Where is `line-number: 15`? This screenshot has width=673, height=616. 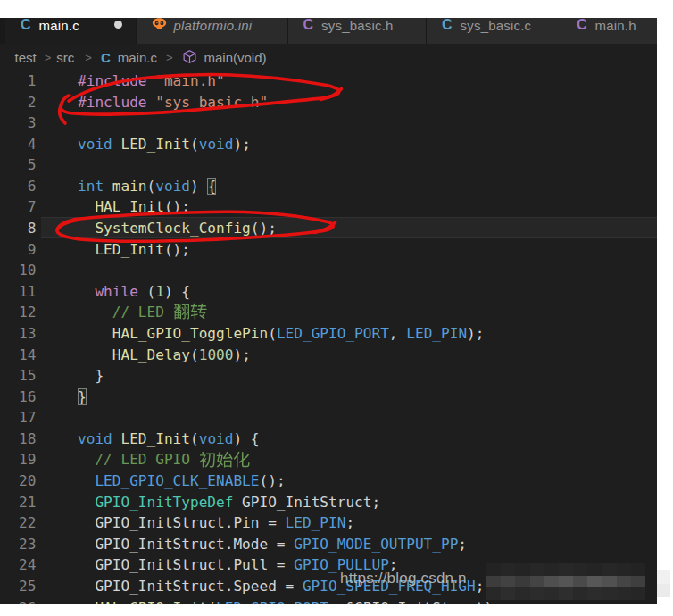
line-number: 15 is located at coordinates (18, 376).